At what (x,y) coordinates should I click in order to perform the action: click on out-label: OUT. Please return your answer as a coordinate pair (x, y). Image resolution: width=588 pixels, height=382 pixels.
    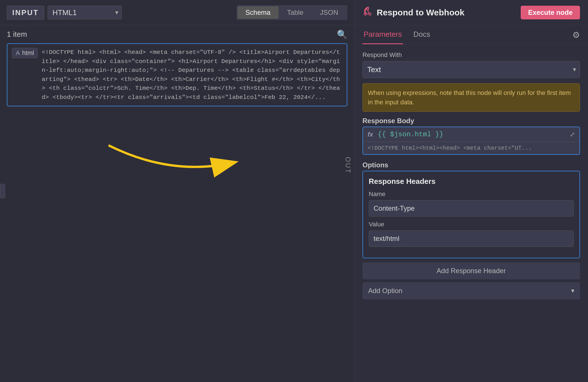
    Looking at the image, I should click on (348, 165).